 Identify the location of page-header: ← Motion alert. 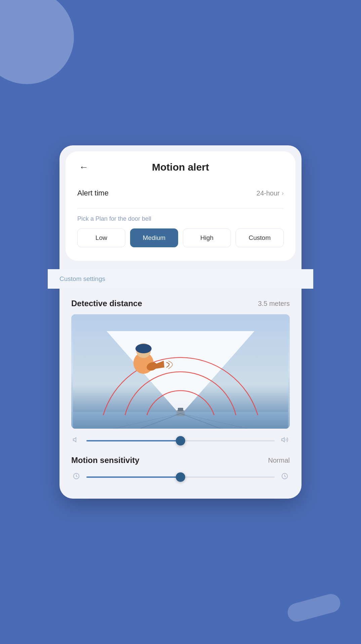
(180, 167).